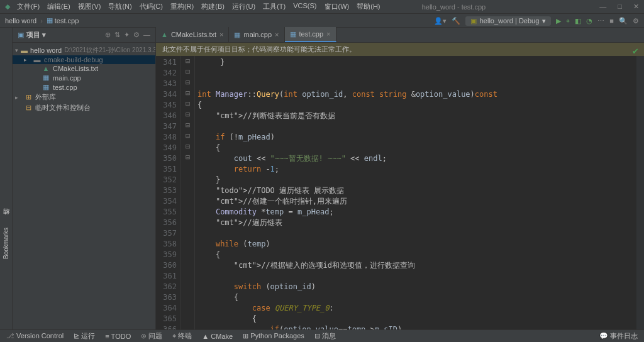 This screenshot has width=644, height=342. I want to click on build-hammer-icon: 🔨, so click(456, 21).